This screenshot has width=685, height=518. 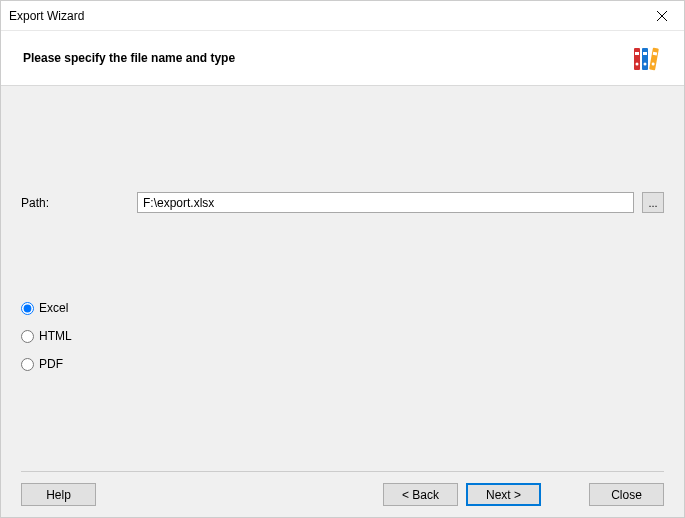 What do you see at coordinates (646, 58) in the screenshot?
I see `books-icon` at bounding box center [646, 58].